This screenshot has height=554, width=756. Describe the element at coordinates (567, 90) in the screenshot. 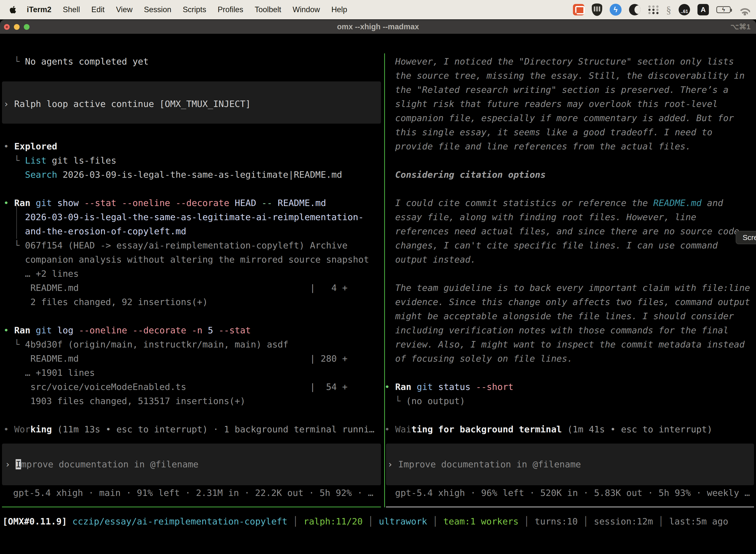

I see `terminal-line: the "Related research writing" section i…` at that location.